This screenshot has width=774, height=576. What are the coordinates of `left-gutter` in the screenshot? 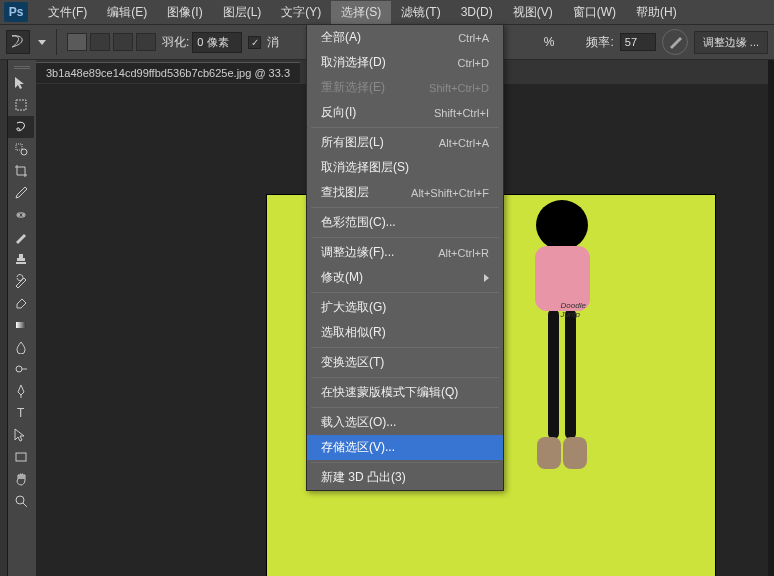 It's located at (4, 318).